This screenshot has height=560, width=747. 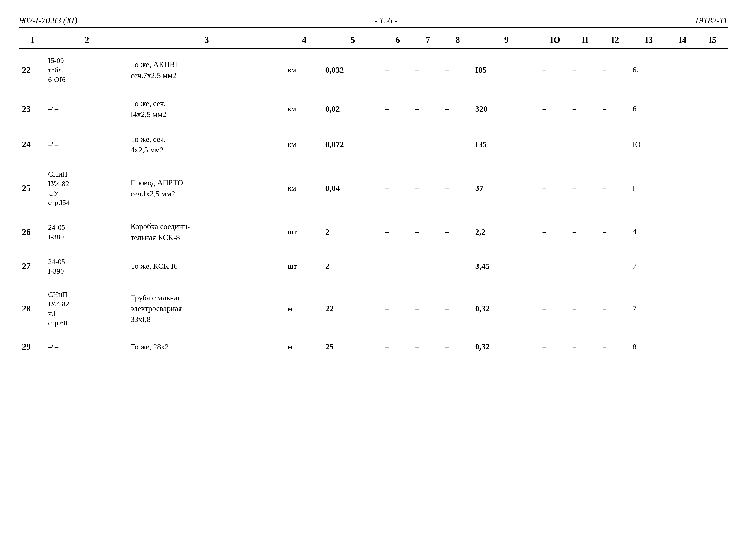 What do you see at coordinates (49, 20) in the screenshot?
I see `header-left: 902-I-70.83 (XI)` at bounding box center [49, 20].